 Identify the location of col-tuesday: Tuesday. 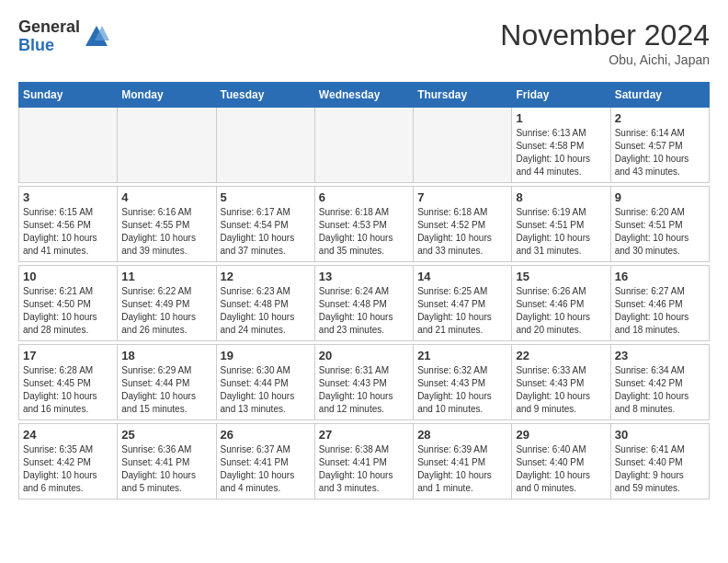
(265, 96).